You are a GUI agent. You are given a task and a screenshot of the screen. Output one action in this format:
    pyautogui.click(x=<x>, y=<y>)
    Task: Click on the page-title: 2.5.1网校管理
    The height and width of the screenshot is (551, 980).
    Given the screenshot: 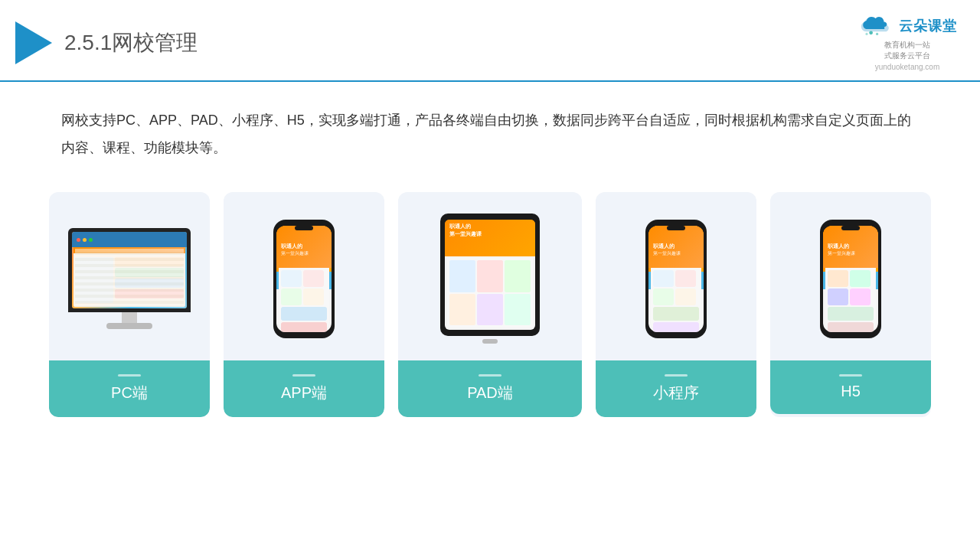 What is the action you would take?
    pyautogui.click(x=131, y=43)
    